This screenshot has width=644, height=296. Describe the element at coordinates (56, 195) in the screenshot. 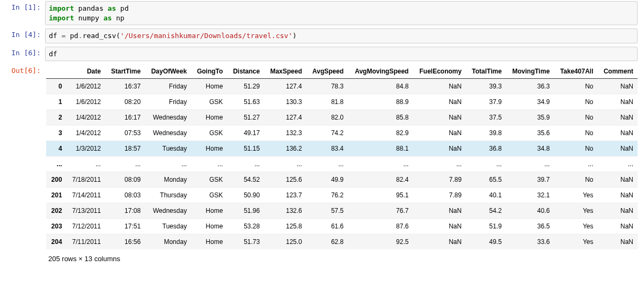

I see `row-index: 201` at that location.